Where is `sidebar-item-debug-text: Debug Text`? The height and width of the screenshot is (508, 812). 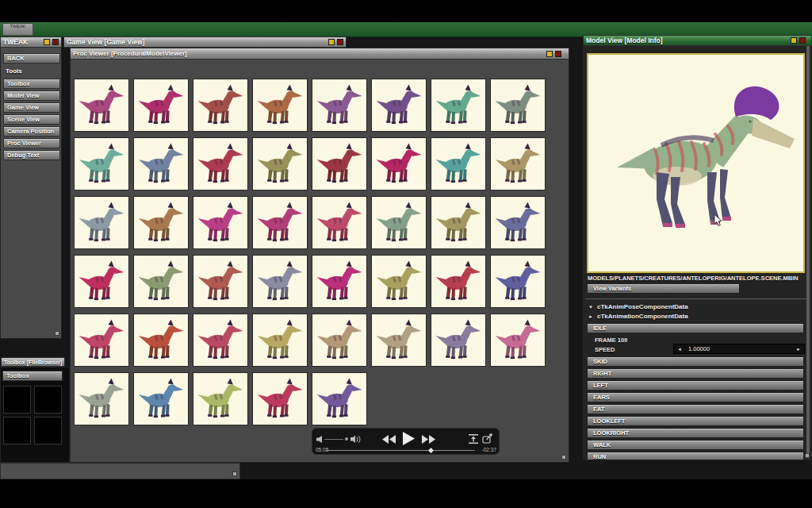
sidebar-item-debug-text: Debug Text is located at coordinates (32, 156).